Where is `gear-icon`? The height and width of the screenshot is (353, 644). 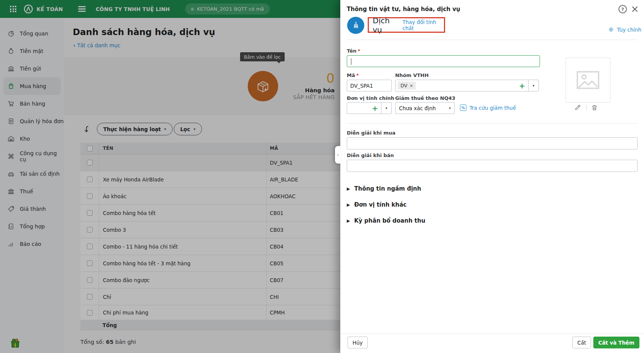
gear-icon is located at coordinates (611, 30).